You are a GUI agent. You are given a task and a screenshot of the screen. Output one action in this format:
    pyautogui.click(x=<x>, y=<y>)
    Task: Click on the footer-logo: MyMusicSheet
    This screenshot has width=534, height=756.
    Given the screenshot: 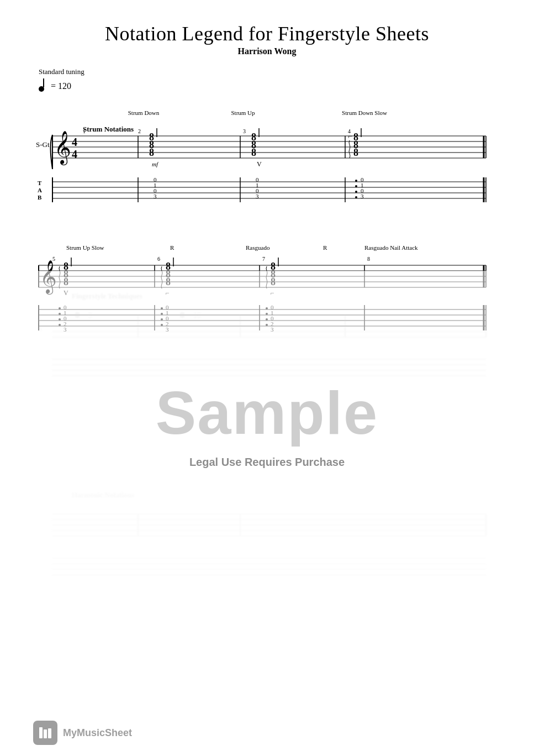 What is the action you would take?
    pyautogui.click(x=83, y=733)
    